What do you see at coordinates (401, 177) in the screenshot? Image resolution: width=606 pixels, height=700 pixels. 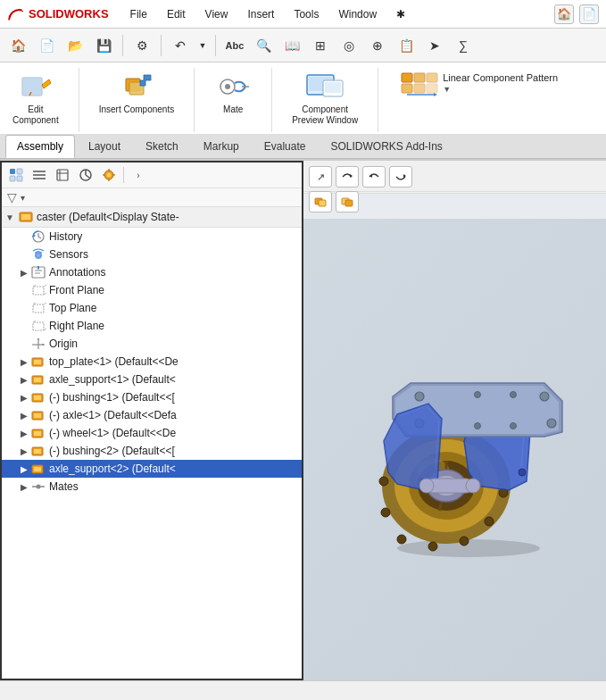 I see `view-btn-rotate3` at bounding box center [401, 177].